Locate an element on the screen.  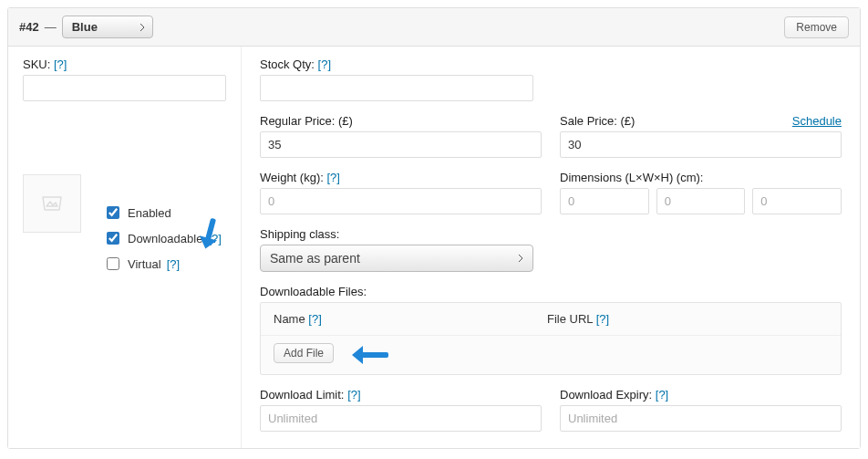
enabled-checkbox is located at coordinates (113, 213).